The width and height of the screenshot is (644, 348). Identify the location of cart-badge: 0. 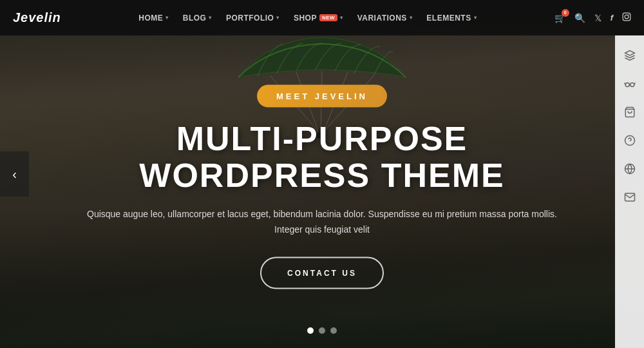
(565, 13).